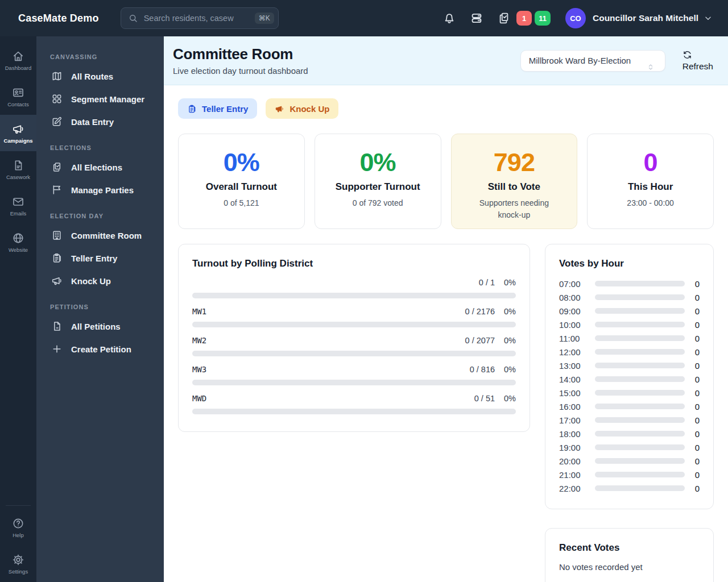 This screenshot has width=728, height=582. What do you see at coordinates (18, 56) in the screenshot?
I see `home-icon` at bounding box center [18, 56].